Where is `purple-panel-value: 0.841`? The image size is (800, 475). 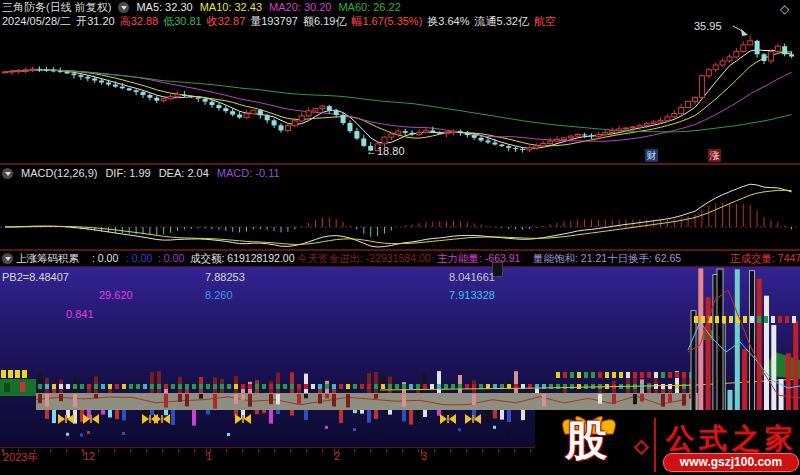 purple-panel-value: 0.841 is located at coordinates (80, 314).